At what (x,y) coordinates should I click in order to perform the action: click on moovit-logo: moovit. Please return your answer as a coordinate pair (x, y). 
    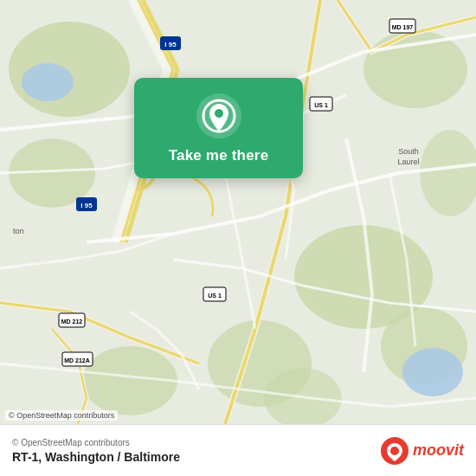
    Looking at the image, I should click on (422, 451).